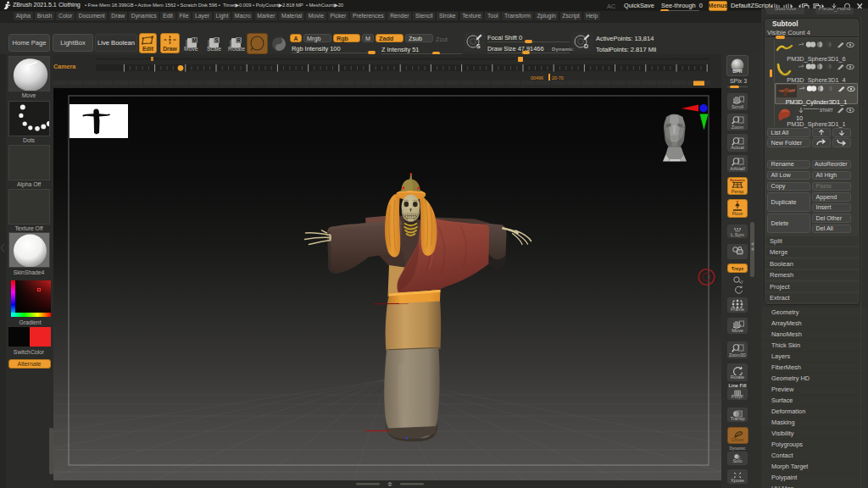 Image resolution: width=868 pixels, height=488 pixels. Describe the element at coordinates (743, 281) in the screenshot. I see `svg-text: y` at that location.